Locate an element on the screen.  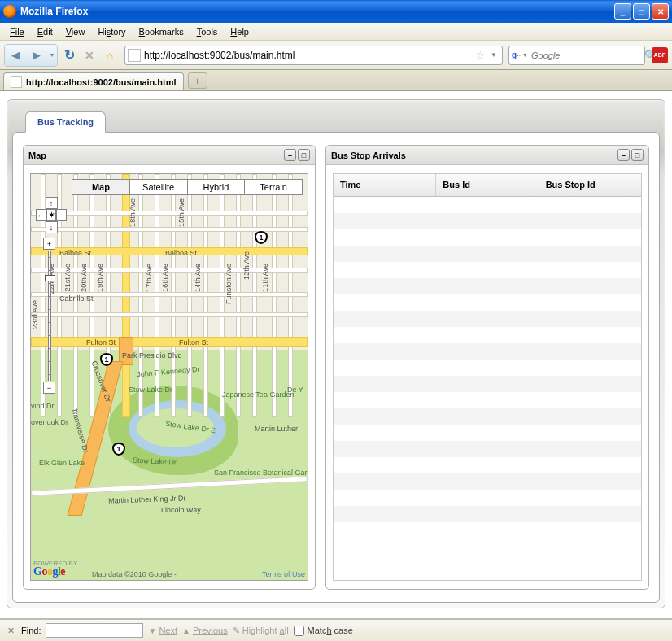
close-button: ✕ is located at coordinates (661, 11).